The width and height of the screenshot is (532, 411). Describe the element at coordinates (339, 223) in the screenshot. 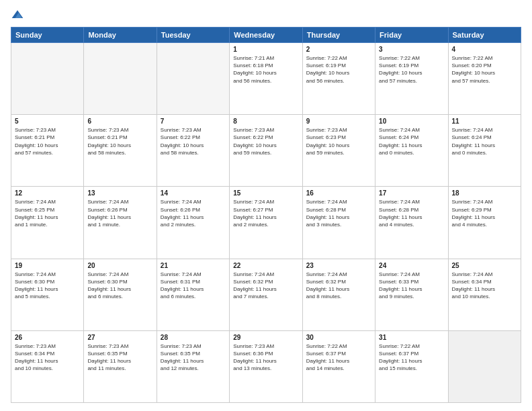

I see `calendar-cell: 16Sunrise: 7:24 AMSunset: 6:28 PMDayligh…` at that location.